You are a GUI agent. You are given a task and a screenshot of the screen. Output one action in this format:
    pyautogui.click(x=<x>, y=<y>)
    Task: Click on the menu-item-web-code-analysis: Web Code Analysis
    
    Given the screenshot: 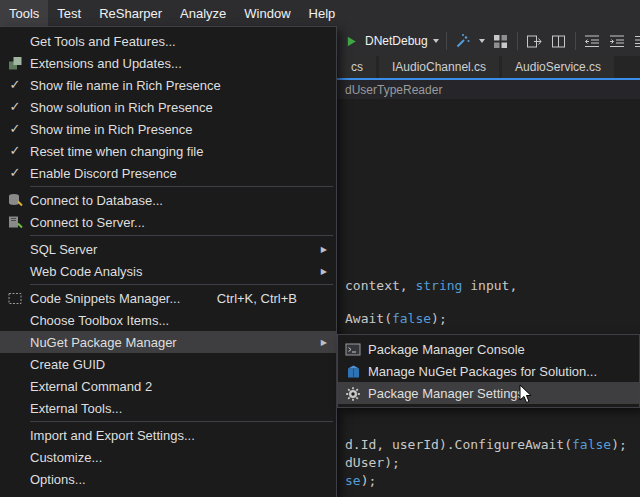 What is the action you would take?
    pyautogui.click(x=168, y=271)
    